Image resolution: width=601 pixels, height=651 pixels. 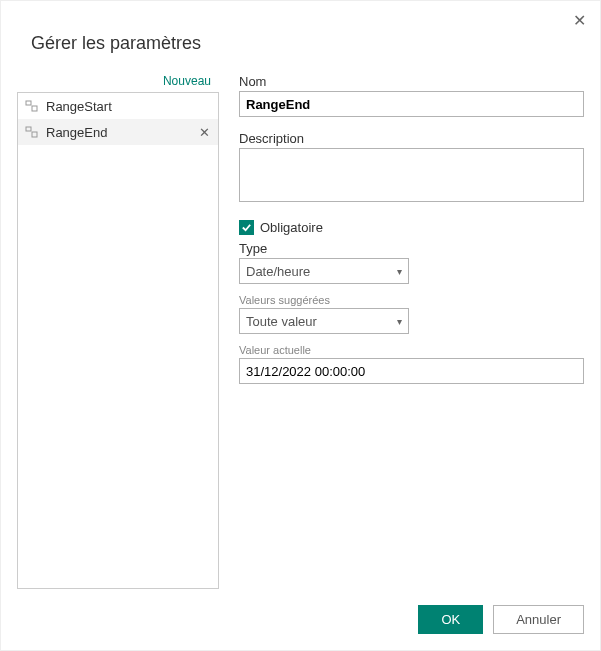 I want to click on new-parameter-link: Nouveau, so click(x=118, y=83).